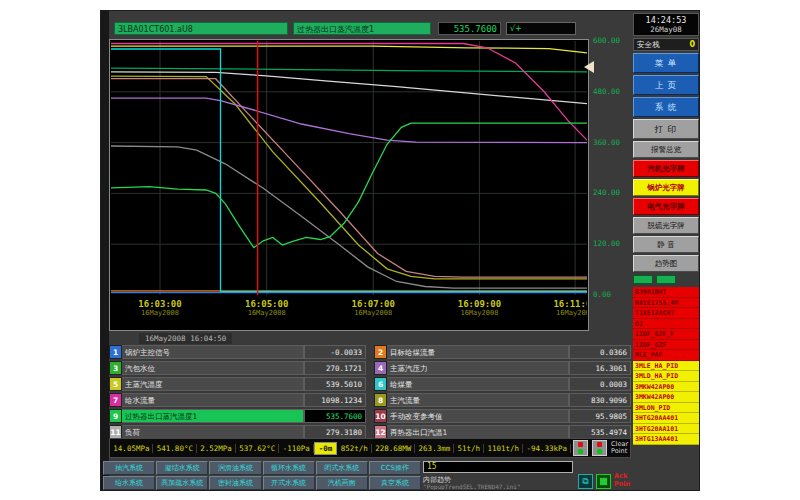  I want to click on tag-field: 3LBA01CT601.aU8, so click(201, 28).